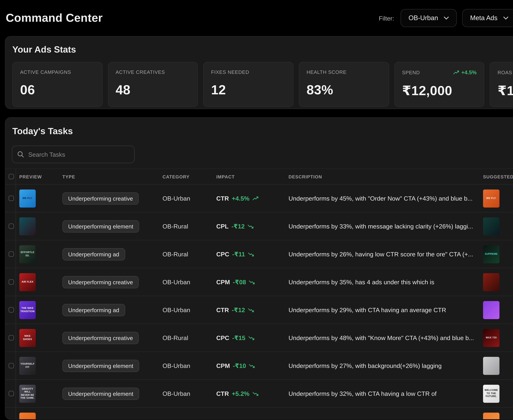 This screenshot has height=420, width=513. What do you see at coordinates (491, 393) in the screenshot?
I see `suggested-thumbnail-text: WELCOME TO THE FUTURE.` at bounding box center [491, 393].